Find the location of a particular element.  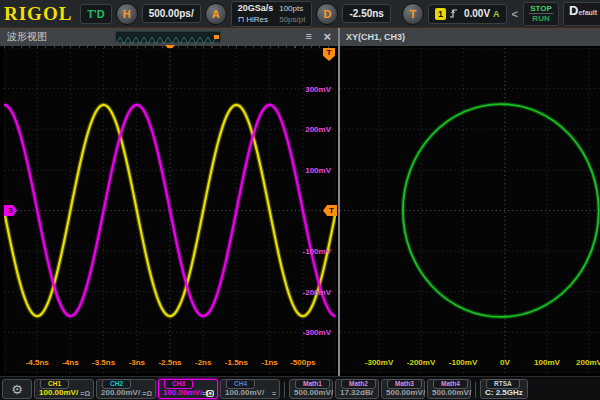

xy-view-header: XY(CH1, CH3) is located at coordinates (470, 37).